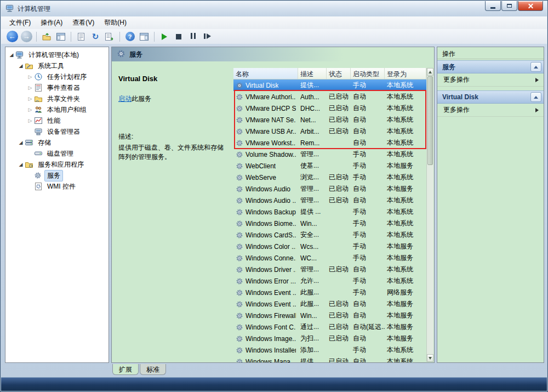 Image resolution: width=548 pixels, height=392 pixels. What do you see at coordinates (312, 73) in the screenshot?
I see `column-header-1: 描述` at bounding box center [312, 73].